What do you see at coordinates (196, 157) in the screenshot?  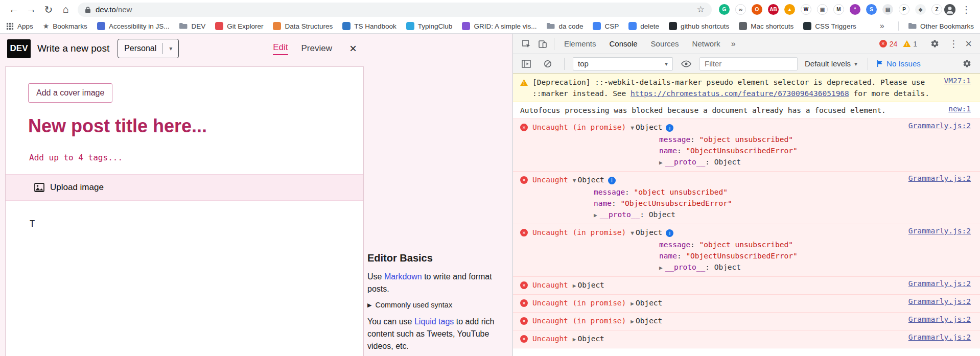 I see `post-tags-input: Add up to 4 tags...` at bounding box center [196, 157].